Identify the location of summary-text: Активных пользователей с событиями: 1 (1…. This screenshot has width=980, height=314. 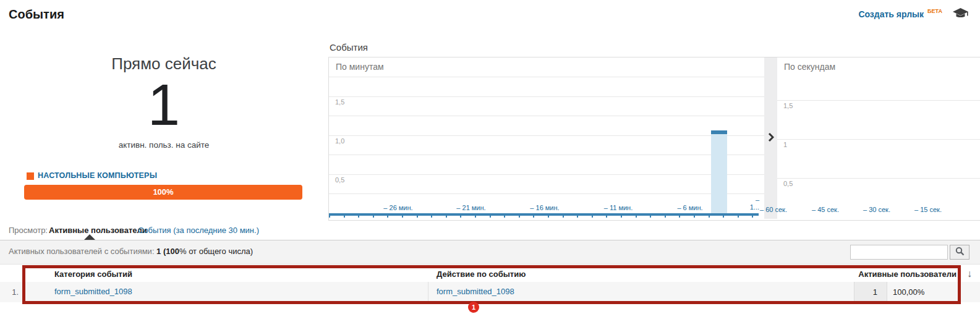
(131, 251).